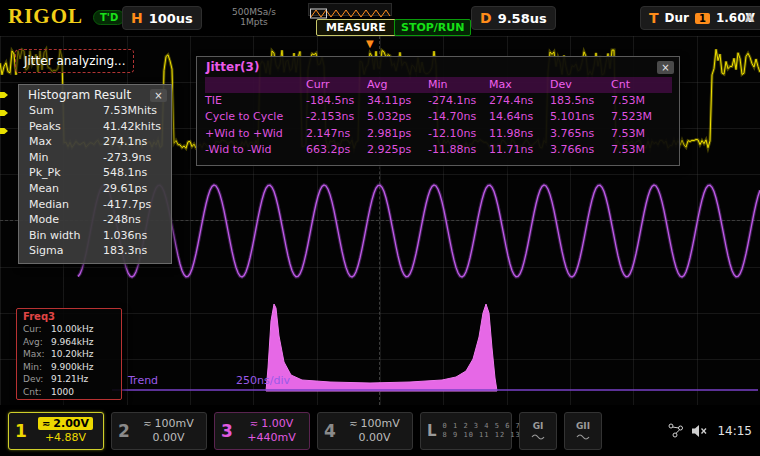 The image size is (760, 456). Describe the element at coordinates (83, 330) in the screenshot. I see `freq-value: 10.00kHz` at that location.